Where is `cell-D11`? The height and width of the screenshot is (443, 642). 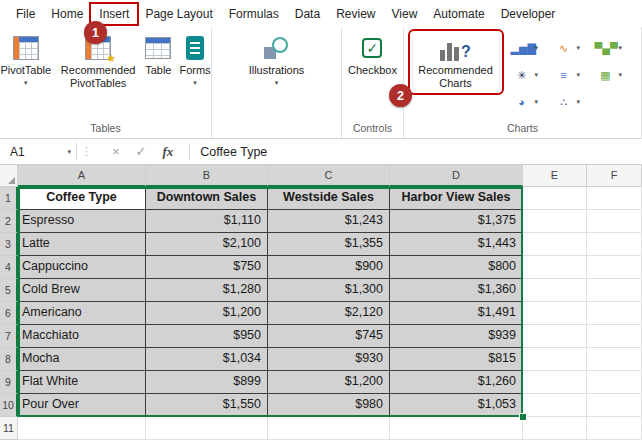
cell-D11 is located at coordinates (456, 428).